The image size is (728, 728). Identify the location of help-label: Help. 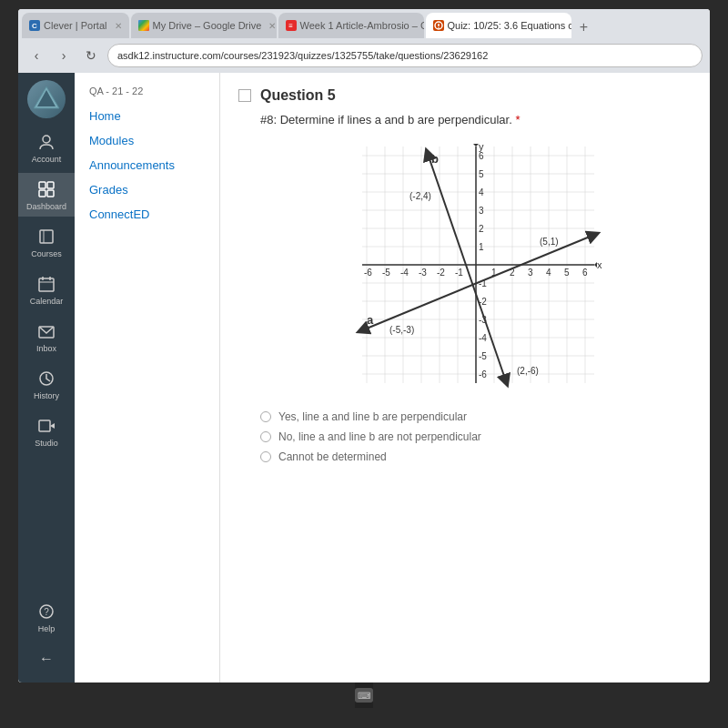
(47, 629).